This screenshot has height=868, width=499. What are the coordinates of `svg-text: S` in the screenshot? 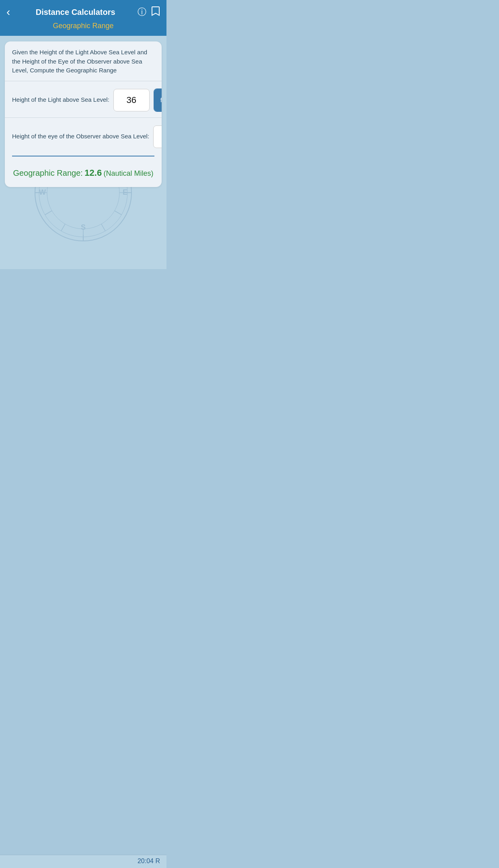 It's located at (83, 227).